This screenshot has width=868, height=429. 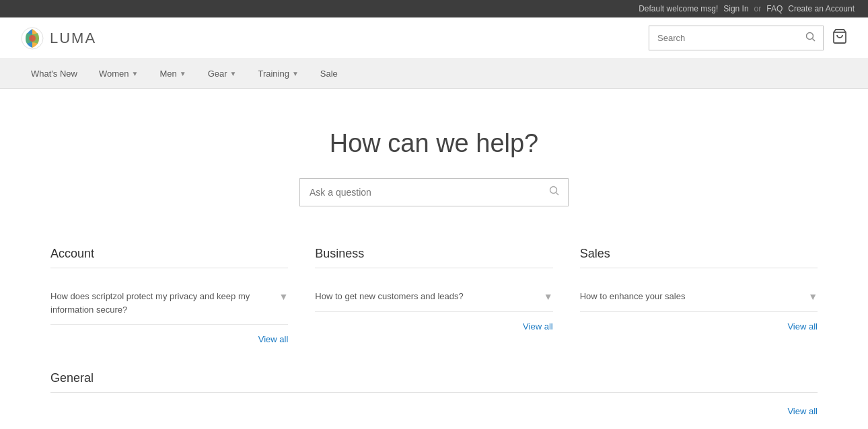 I want to click on nav-item-gear: Gear ▼, so click(x=222, y=74).